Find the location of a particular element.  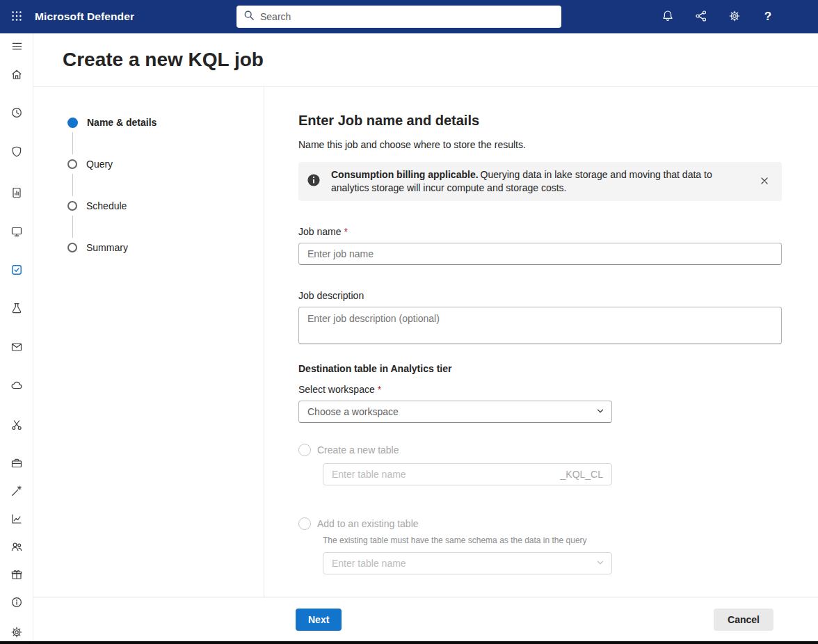

settings-button is located at coordinates (735, 17).